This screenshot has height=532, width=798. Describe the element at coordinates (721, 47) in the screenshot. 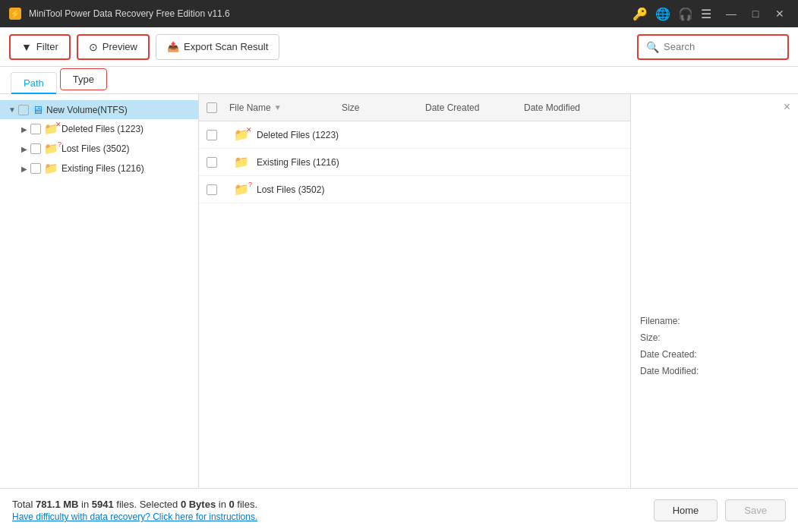

I see `search-input` at that location.